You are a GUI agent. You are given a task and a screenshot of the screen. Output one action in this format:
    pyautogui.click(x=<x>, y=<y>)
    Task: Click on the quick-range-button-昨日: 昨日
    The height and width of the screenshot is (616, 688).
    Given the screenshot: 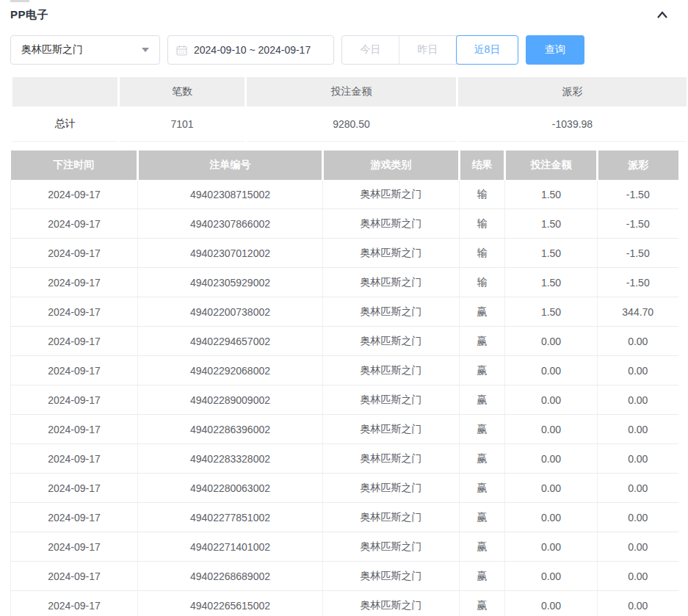 What is the action you would take?
    pyautogui.click(x=428, y=50)
    